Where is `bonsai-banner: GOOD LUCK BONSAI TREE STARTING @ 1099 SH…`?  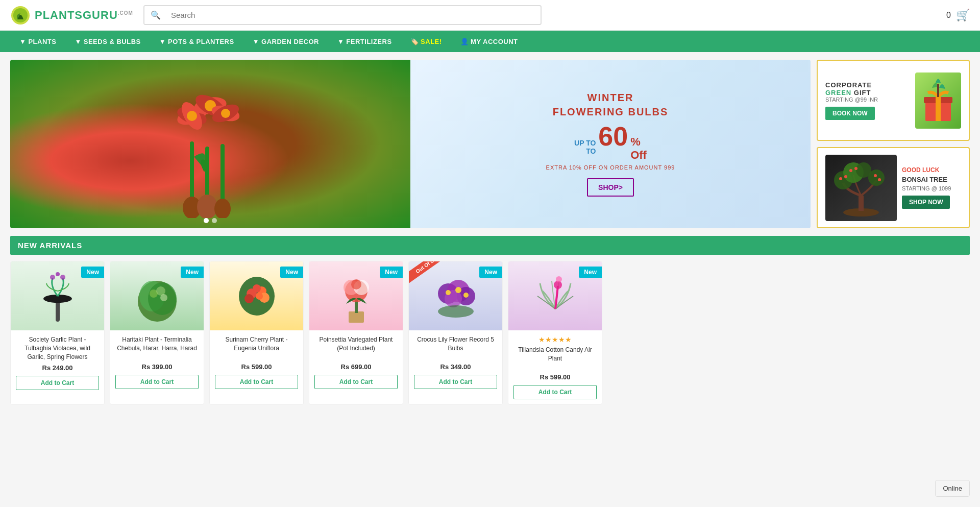
bonsai-banner: GOOD LUCK BONSAI TREE STARTING @ 1099 SH… is located at coordinates (893, 188).